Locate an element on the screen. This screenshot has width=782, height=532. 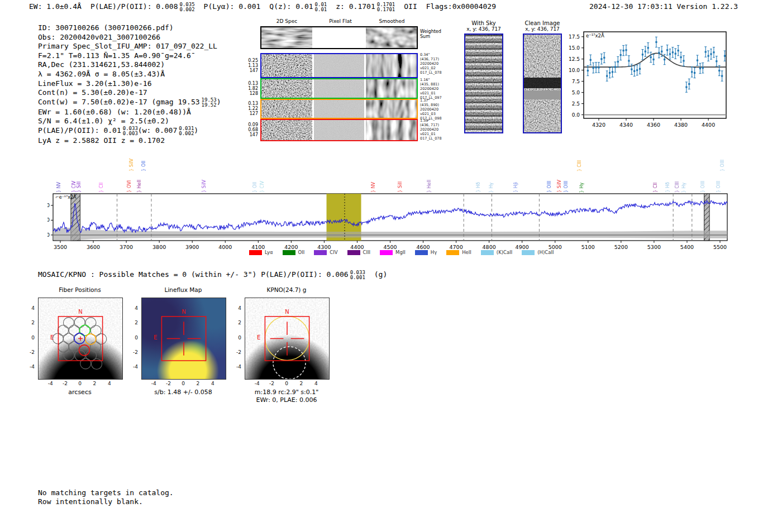
cutout-overlay: NE is located at coordinates (287, 338).